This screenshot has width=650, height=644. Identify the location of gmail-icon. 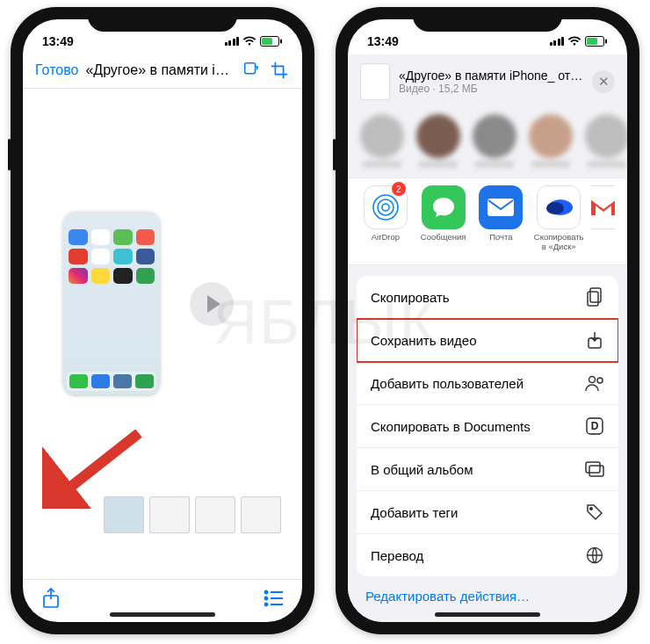
(603, 207).